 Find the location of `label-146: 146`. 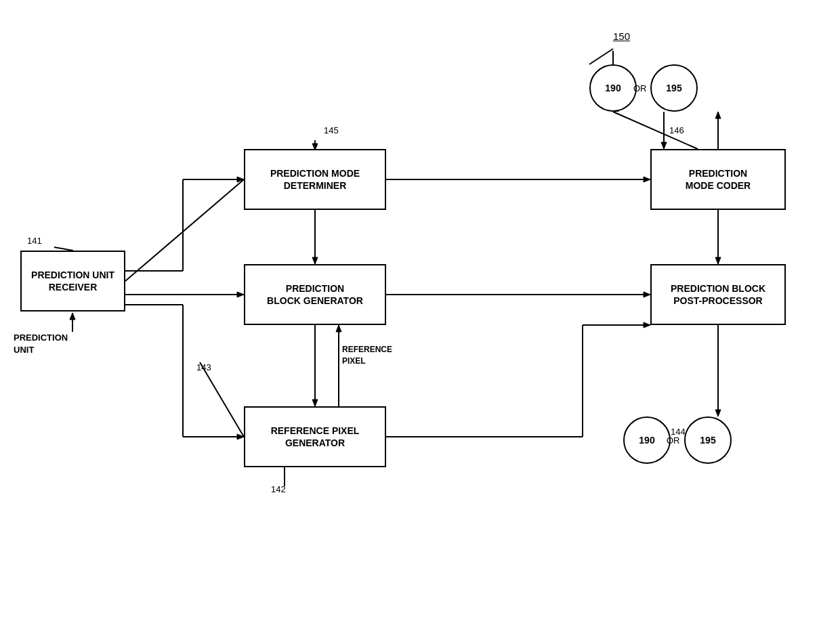

label-146: 146 is located at coordinates (677, 130).